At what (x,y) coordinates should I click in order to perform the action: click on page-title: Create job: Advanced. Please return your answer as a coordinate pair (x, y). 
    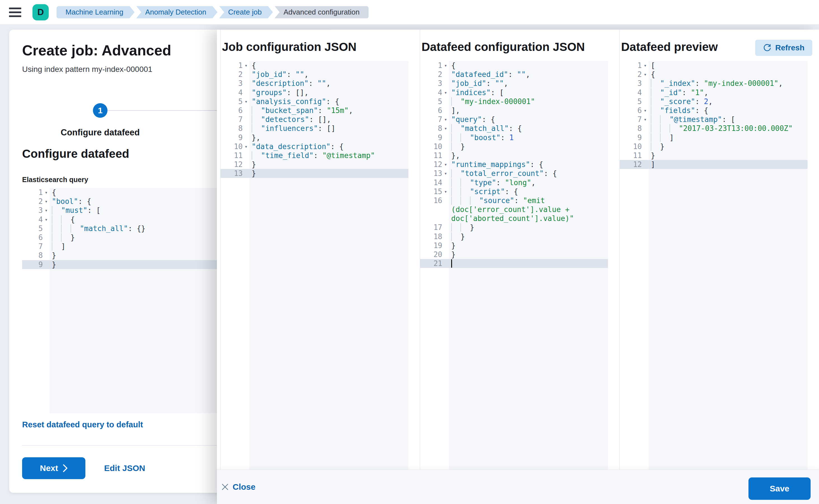
    Looking at the image, I should click on (97, 50).